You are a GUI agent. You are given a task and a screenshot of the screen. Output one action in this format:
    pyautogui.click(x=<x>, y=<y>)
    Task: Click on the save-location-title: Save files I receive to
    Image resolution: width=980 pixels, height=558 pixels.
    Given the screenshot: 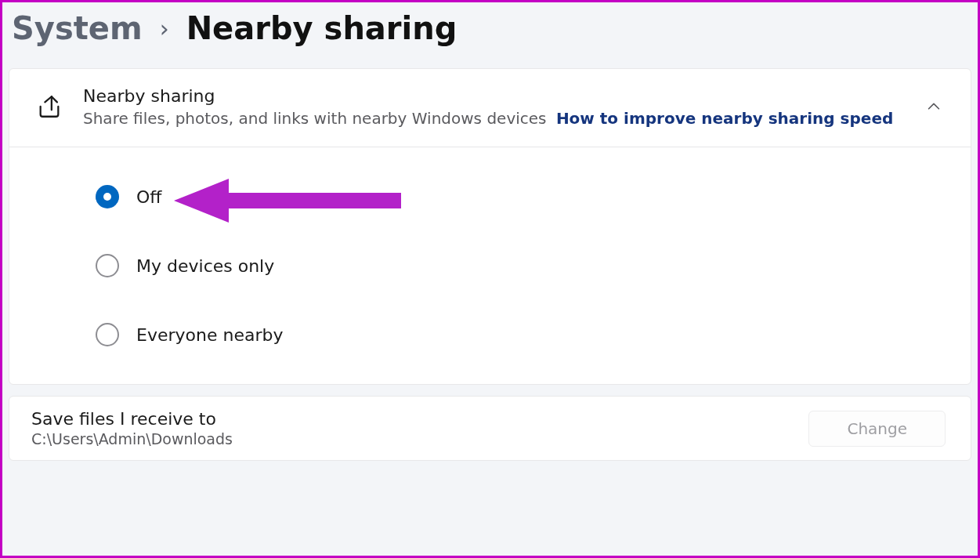 What is the action you would take?
    pyautogui.click(x=132, y=418)
    